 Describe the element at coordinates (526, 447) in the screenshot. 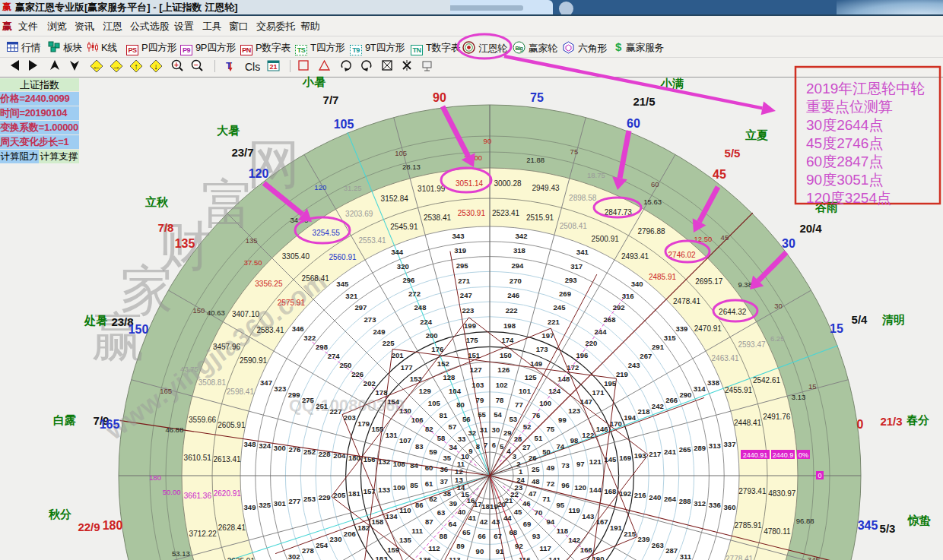

I see `svg-text: 27` at that location.